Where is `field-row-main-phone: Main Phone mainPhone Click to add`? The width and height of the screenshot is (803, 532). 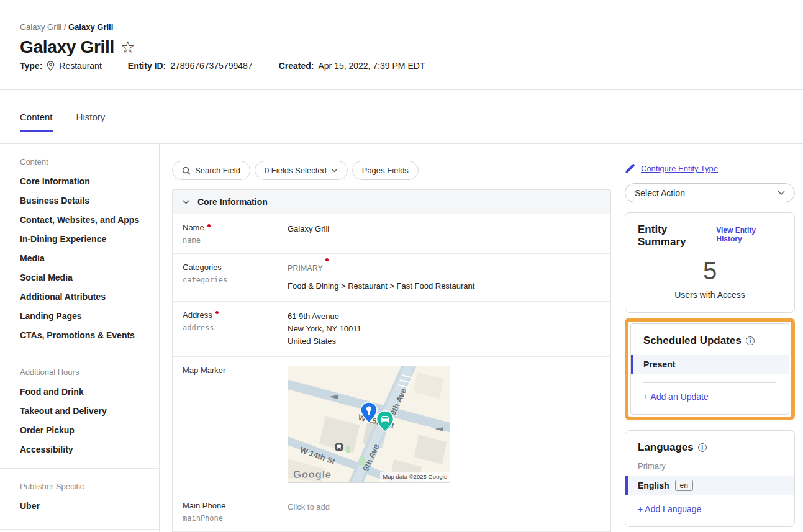
field-row-main-phone: Main Phone mainPhone Click to add is located at coordinates (391, 512).